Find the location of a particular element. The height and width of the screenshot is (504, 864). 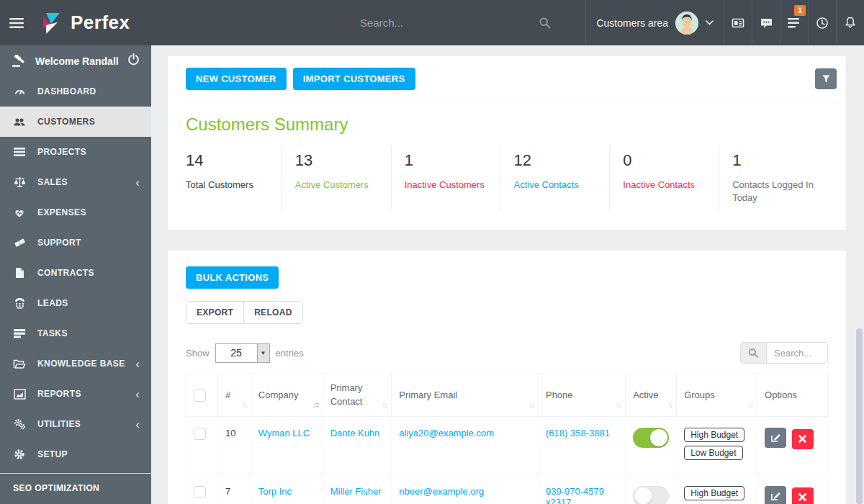

chat-icon is located at coordinates (766, 23).